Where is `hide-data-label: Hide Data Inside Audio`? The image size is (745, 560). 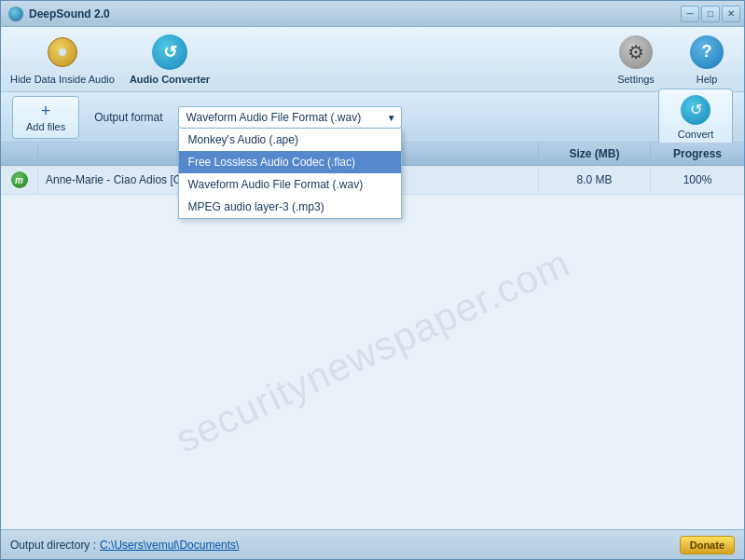
hide-data-label: Hide Data Inside Audio is located at coordinates (62, 79).